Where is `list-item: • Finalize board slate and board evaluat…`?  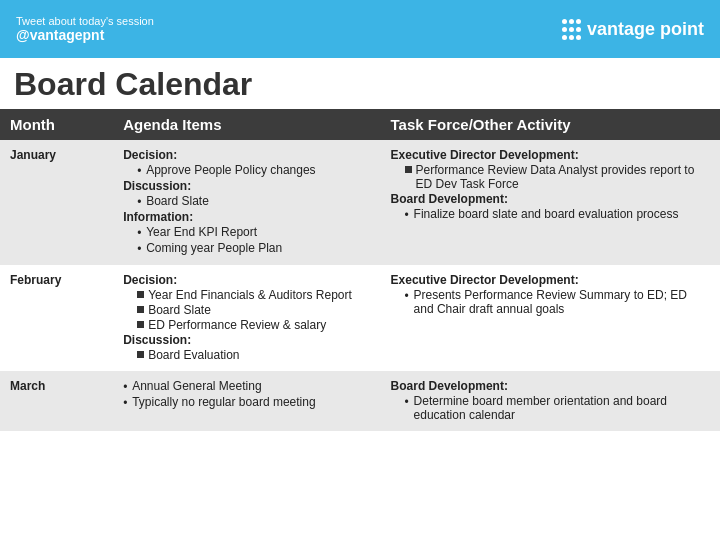 list-item: • Finalize board slate and board evaluat… is located at coordinates (550, 214).